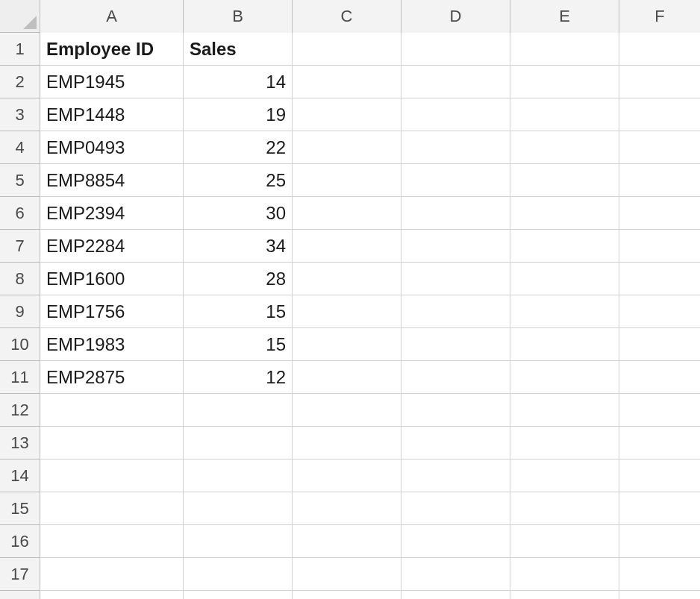 This screenshot has width=700, height=599. I want to click on cell-A17, so click(112, 574).